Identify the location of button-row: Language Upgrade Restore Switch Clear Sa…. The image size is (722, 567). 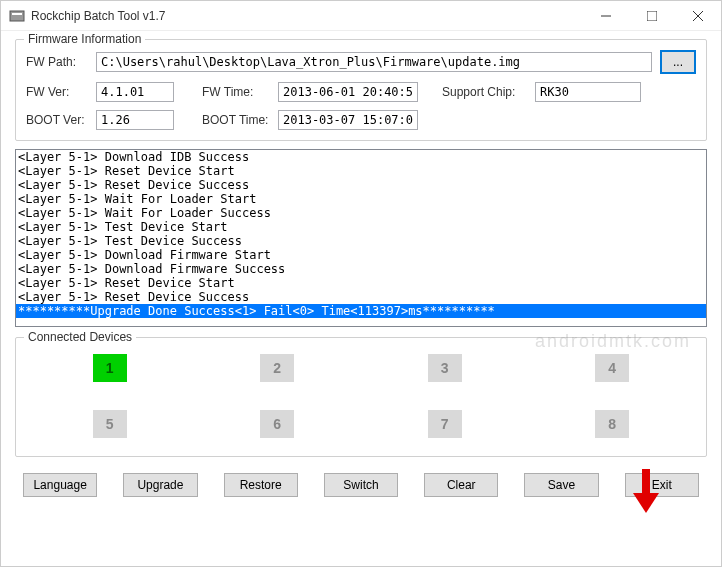
(361, 485).